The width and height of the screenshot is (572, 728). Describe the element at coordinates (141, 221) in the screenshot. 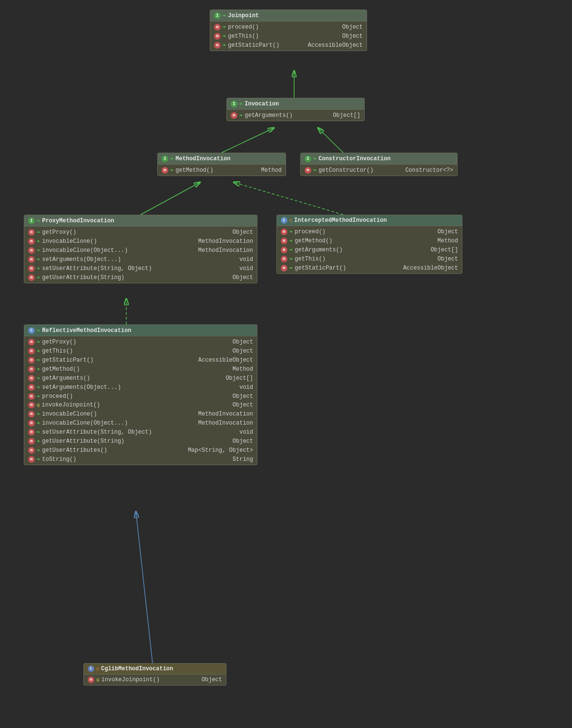

I see `pmi-header: I ❧ ProxyMethodInvocation` at that location.